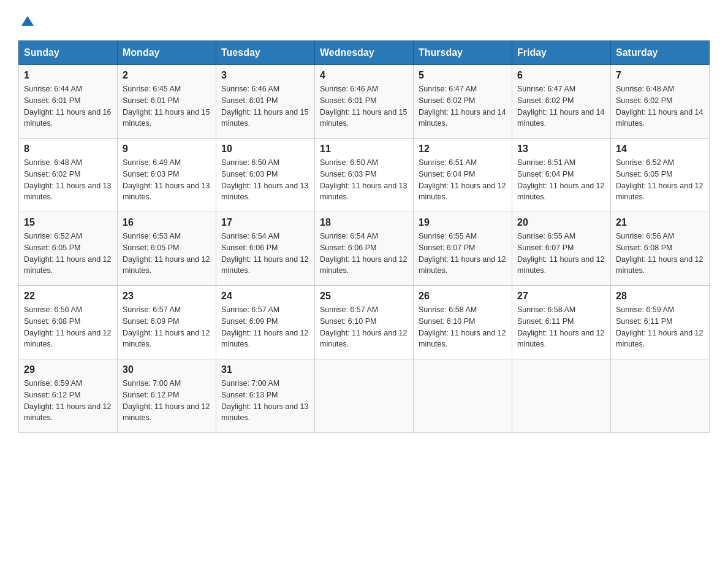  I want to click on day-info: Sunrise: 6:55 AMSunset: 6:07 PMDaylight:…, so click(561, 253).